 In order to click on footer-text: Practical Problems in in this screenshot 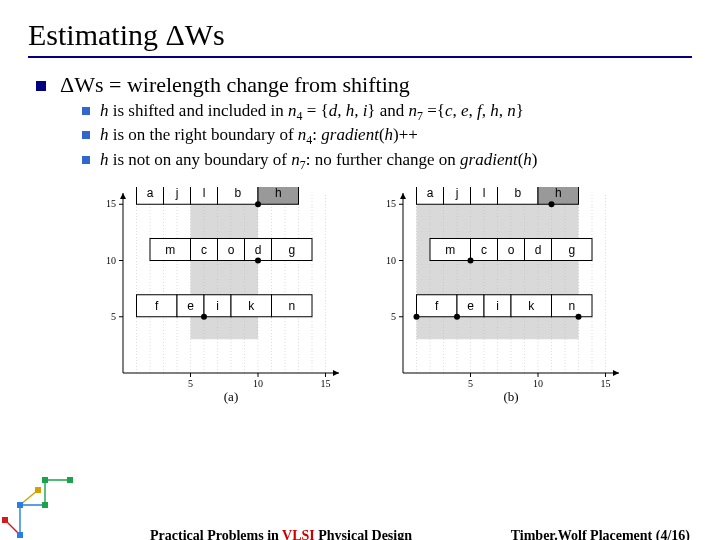, I will do `click(216, 534)`.